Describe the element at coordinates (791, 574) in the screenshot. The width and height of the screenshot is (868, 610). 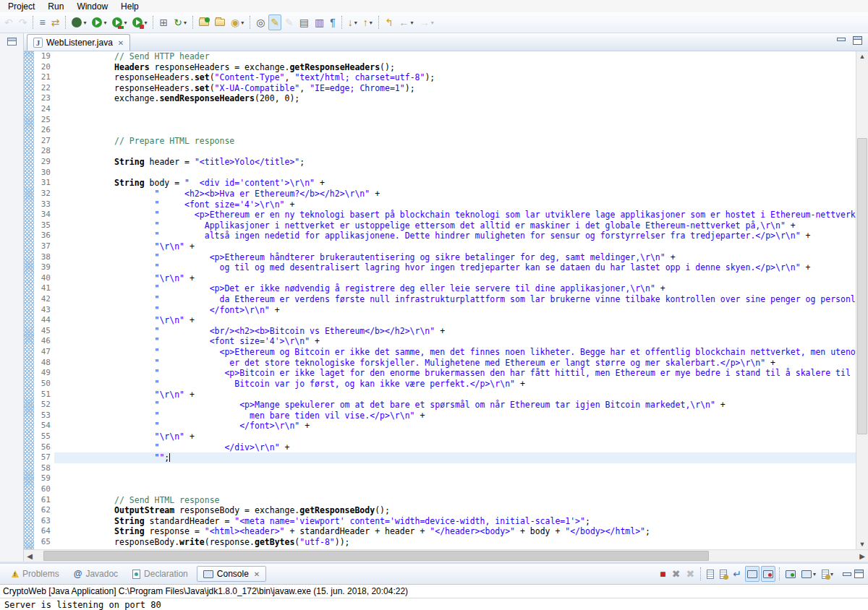
I see `pin-console-icon` at that location.